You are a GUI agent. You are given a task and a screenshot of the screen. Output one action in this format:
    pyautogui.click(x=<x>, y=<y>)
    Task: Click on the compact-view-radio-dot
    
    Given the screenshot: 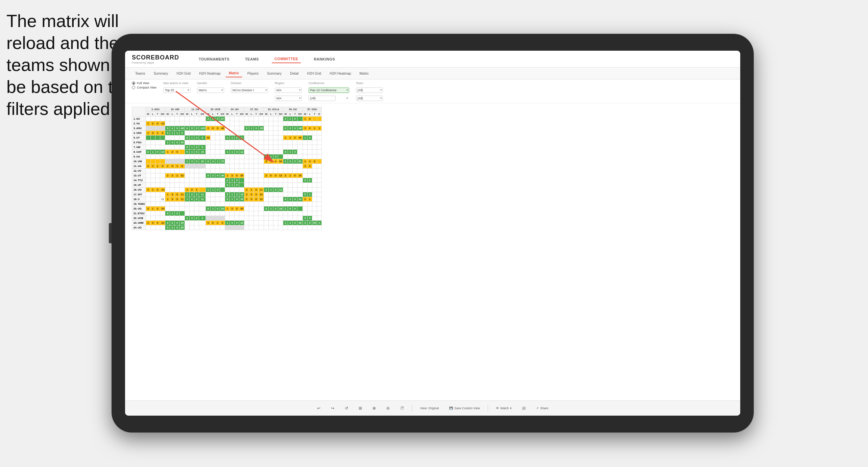 What is the action you would take?
    pyautogui.click(x=134, y=88)
    